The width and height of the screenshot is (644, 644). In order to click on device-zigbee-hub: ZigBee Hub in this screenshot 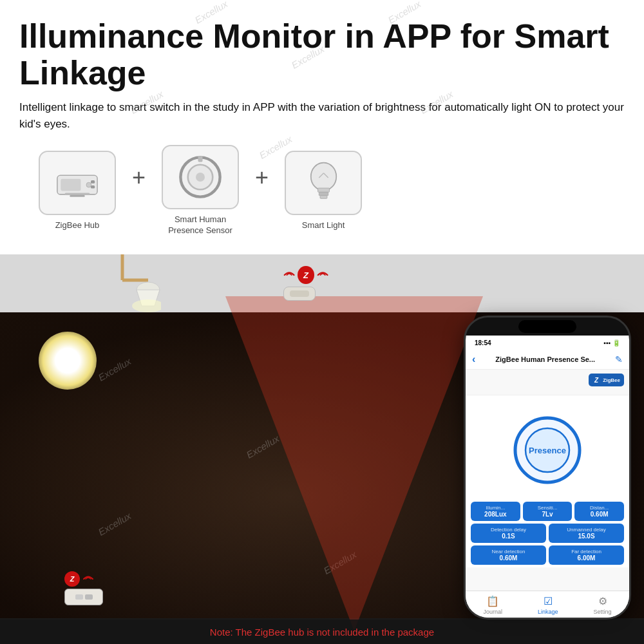, I will do `click(77, 191)`.